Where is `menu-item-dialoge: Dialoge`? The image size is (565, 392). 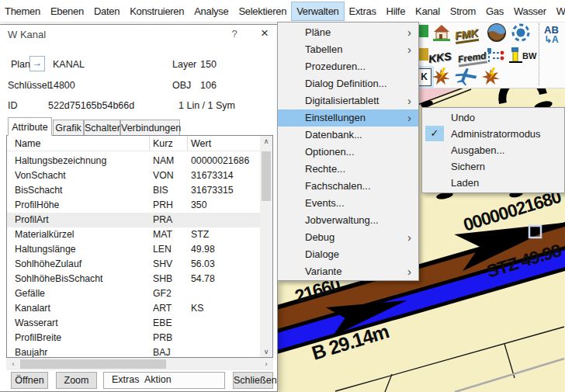
menu-item-dialoge: Dialoge is located at coordinates (348, 255).